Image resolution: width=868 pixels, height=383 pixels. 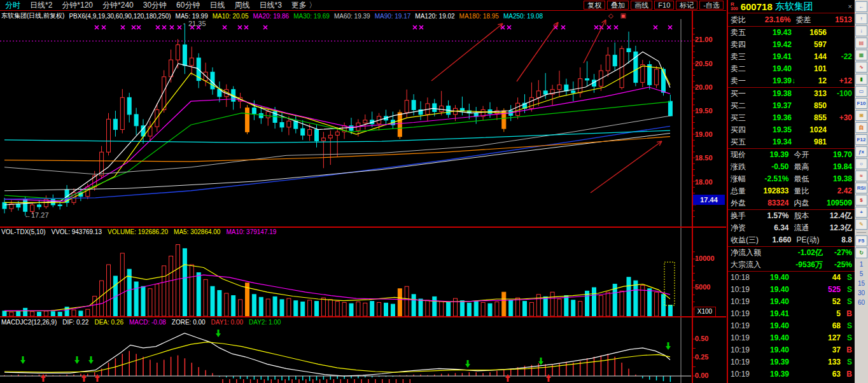 I want to click on level-label: 买二, so click(x=743, y=106).